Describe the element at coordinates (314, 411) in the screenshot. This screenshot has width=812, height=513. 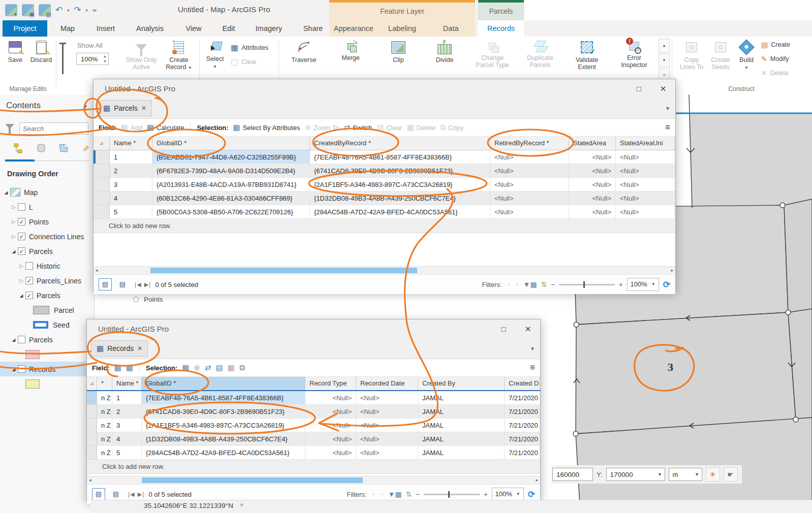
I see `table-row: n Z2{6741CAD8-39E0-4D9C-80F3-2B9690B51F2…` at that location.